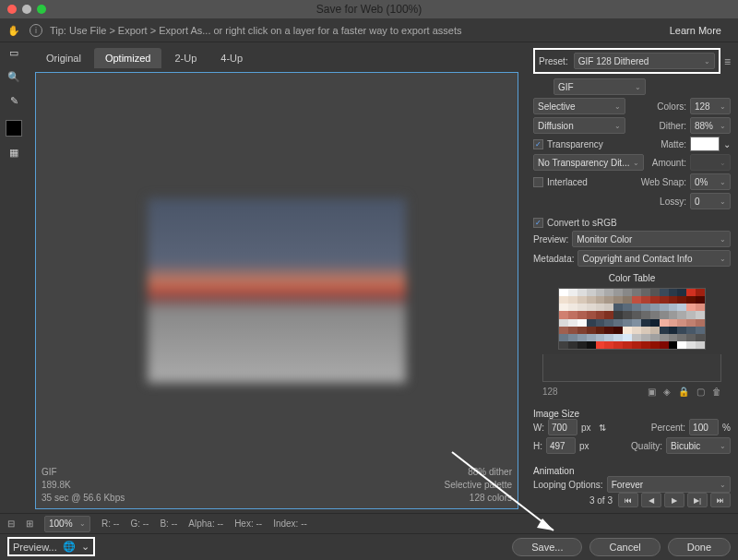 The width and height of the screenshot is (738, 560). I want to click on transparency-checkbox: ✓, so click(539, 144).